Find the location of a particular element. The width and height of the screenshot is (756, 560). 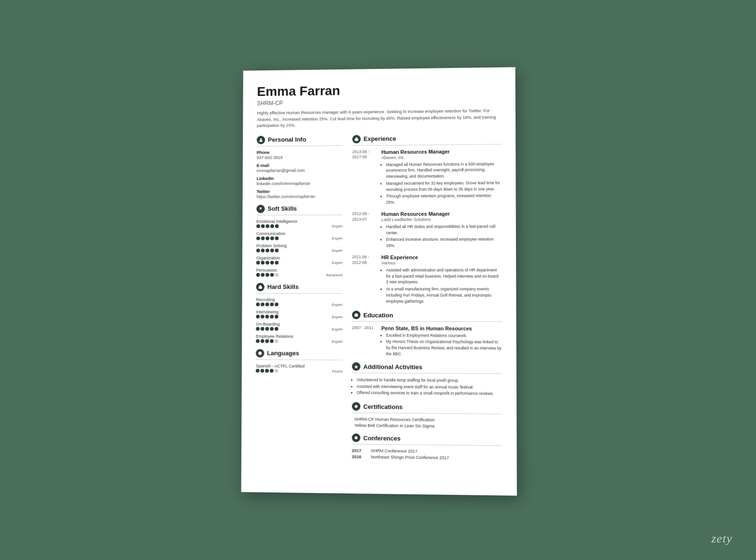

edu-bullet: Excelled in Employment Relations courseo… is located at coordinates (444, 336).